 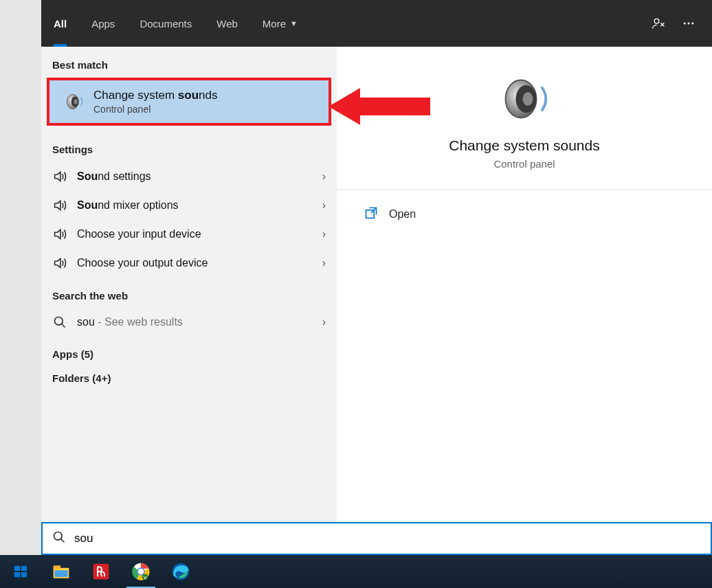 What do you see at coordinates (356, 572) in the screenshot?
I see `taskbar: V` at bounding box center [356, 572].